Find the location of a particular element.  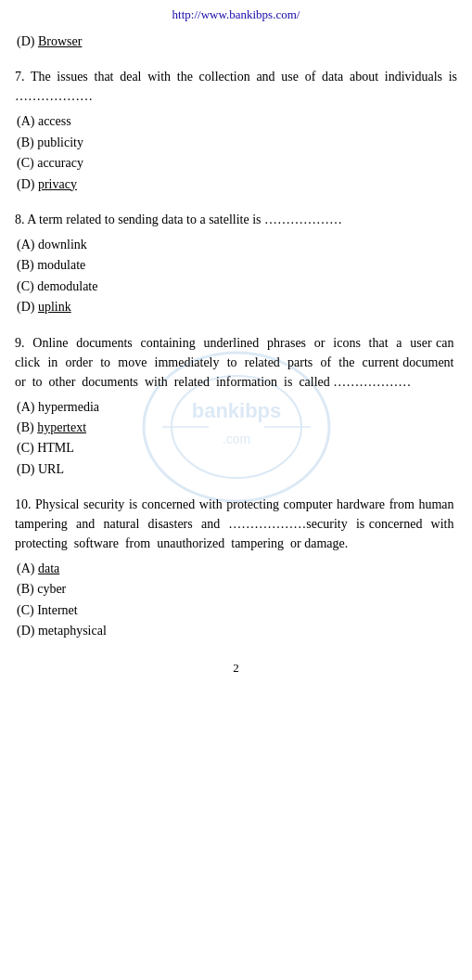

q9-option-c: (C) HTML is located at coordinates (237, 448).